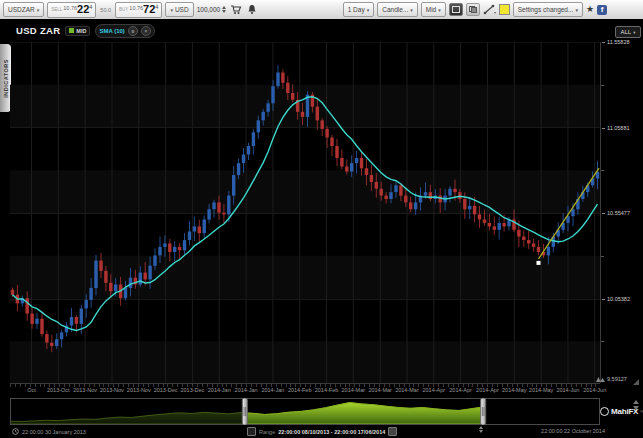 The height and width of the screenshot is (438, 643). Describe the element at coordinates (532, 431) in the screenshot. I see `navigator-end-time: 22:00:00 22 October 2014` at that location.